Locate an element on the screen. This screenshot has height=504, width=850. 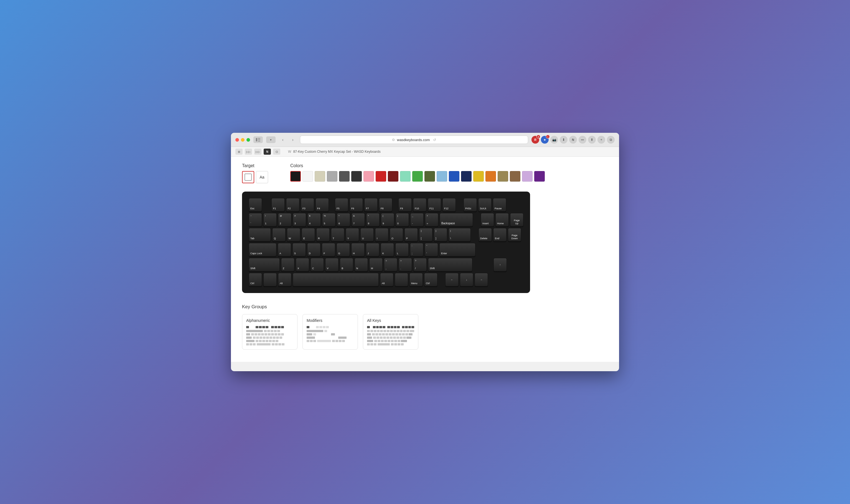
key-backspace: Backspace is located at coordinates (456, 220).